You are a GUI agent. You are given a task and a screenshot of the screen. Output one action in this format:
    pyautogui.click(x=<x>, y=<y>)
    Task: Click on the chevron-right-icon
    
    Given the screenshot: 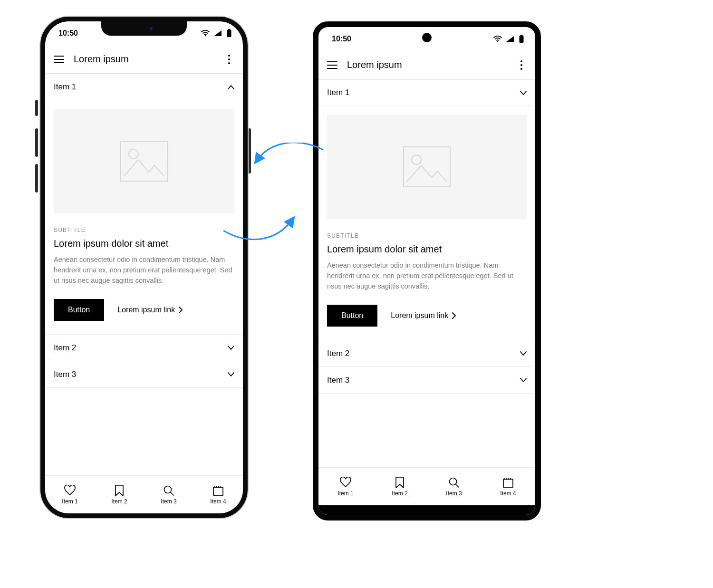 What is the action you would take?
    pyautogui.click(x=181, y=310)
    